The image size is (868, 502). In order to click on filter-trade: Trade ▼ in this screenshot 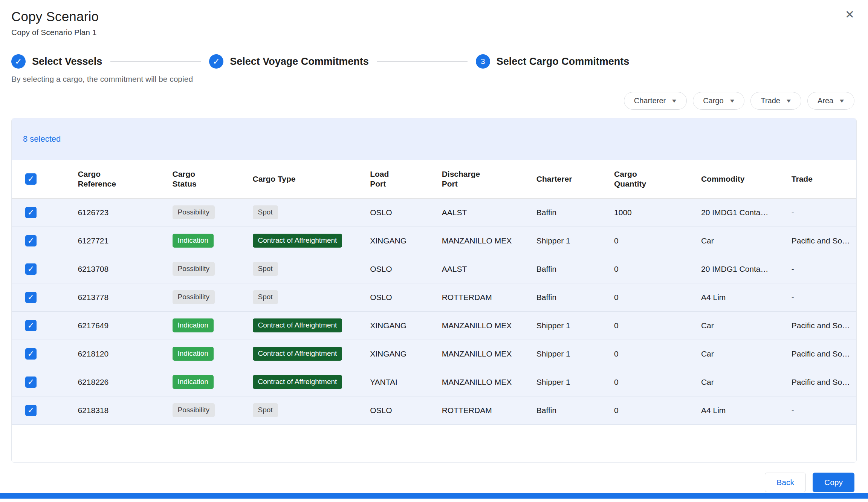, I will do `click(776, 101)`.